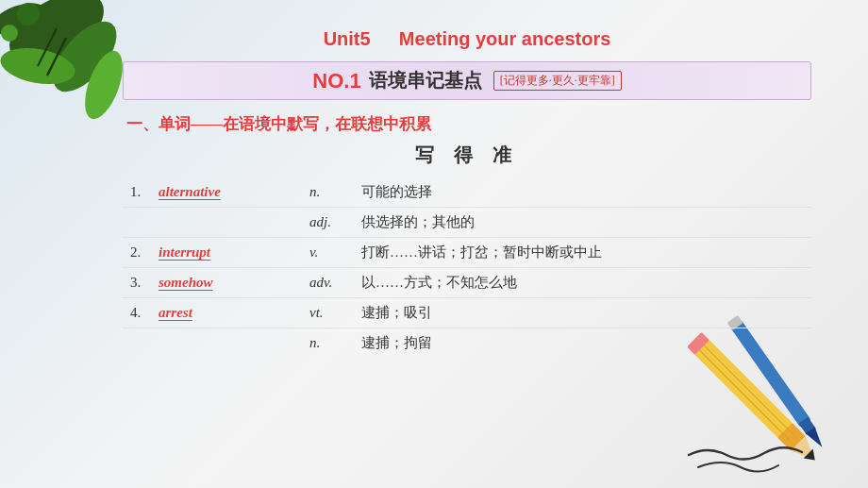  I want to click on no1-label: 语境串记基点, so click(426, 81).